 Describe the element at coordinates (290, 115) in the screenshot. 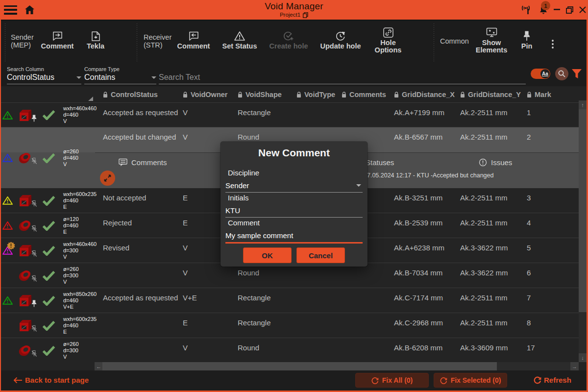

I see `table-row: wxh=460x460d=460VAccepted as requestedVR…` at that location.